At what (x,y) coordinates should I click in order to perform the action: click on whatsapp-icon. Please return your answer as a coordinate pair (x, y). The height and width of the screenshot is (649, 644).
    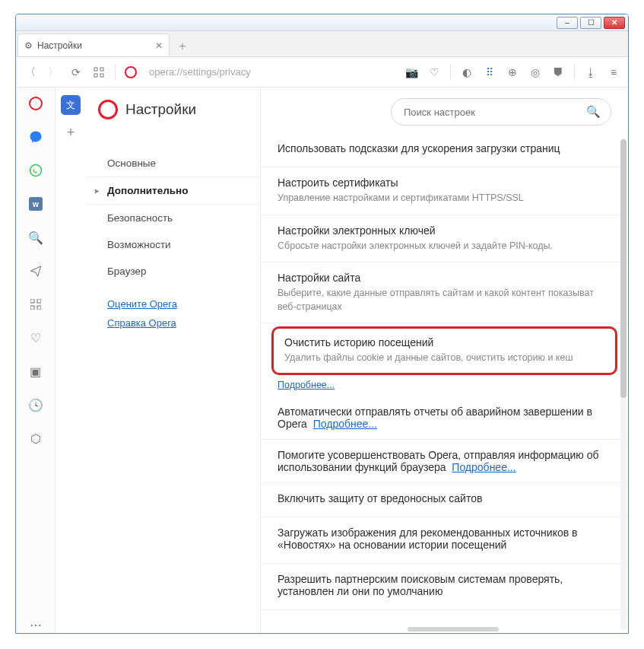
    Looking at the image, I should click on (36, 170).